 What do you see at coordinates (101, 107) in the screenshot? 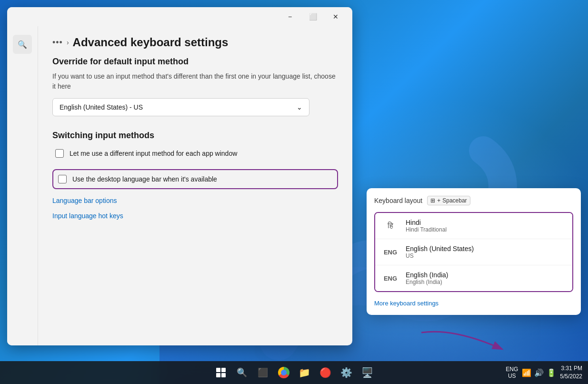
I see `dropdown-value: English (United States) - US` at bounding box center [101, 107].